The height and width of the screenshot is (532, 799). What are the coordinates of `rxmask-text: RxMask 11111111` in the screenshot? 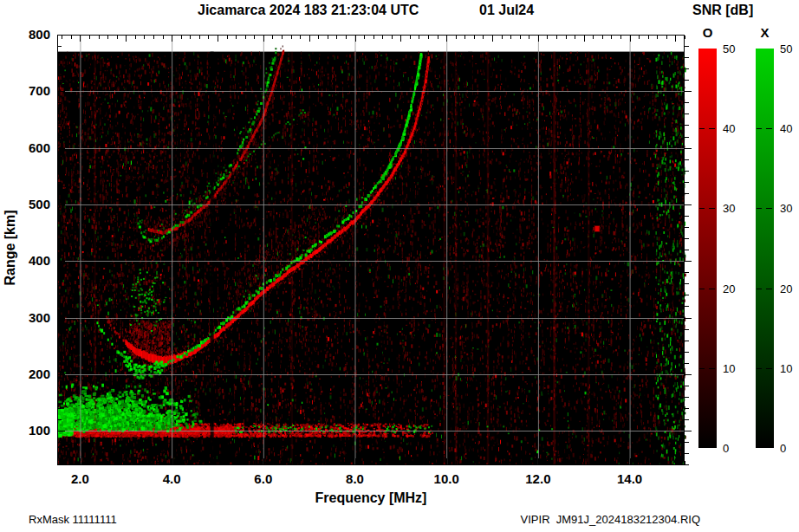 It's located at (73, 520).